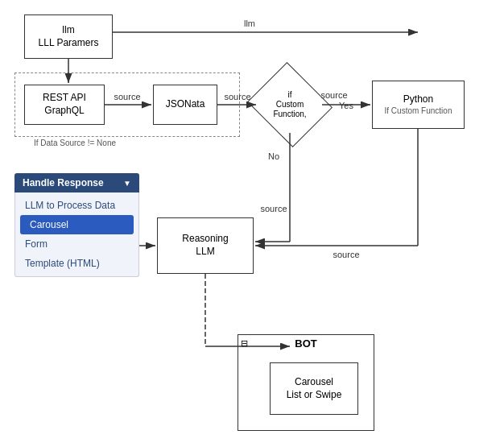 This screenshot has height=447, width=504. I want to click on rest-api-box: REST API GraphQL, so click(64, 105).